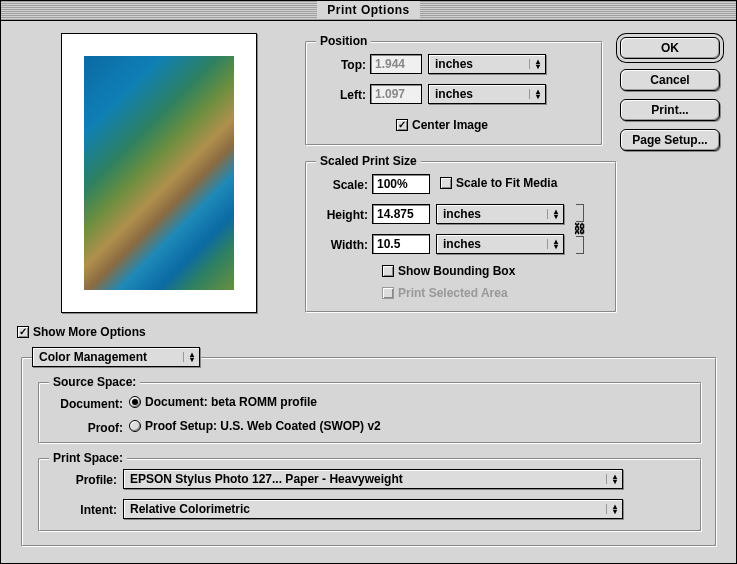  I want to click on print-button: Print..., so click(670, 110).